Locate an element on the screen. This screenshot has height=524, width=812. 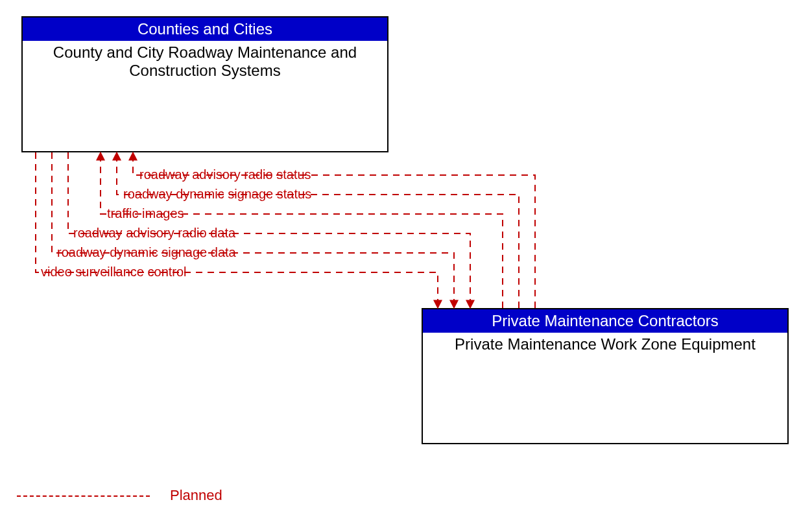
entity-body-county-city-roadway: County and City Roadway Maintenance and … is located at coordinates (205, 60).